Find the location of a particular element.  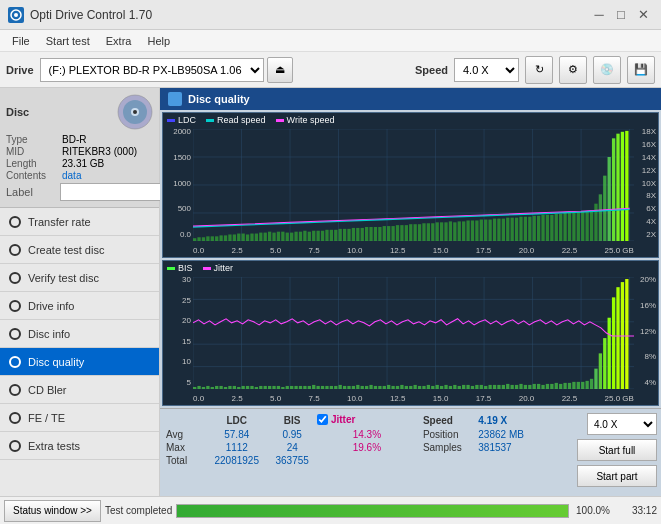

speed-select-stats: 4.0 X is located at coordinates (622, 424).